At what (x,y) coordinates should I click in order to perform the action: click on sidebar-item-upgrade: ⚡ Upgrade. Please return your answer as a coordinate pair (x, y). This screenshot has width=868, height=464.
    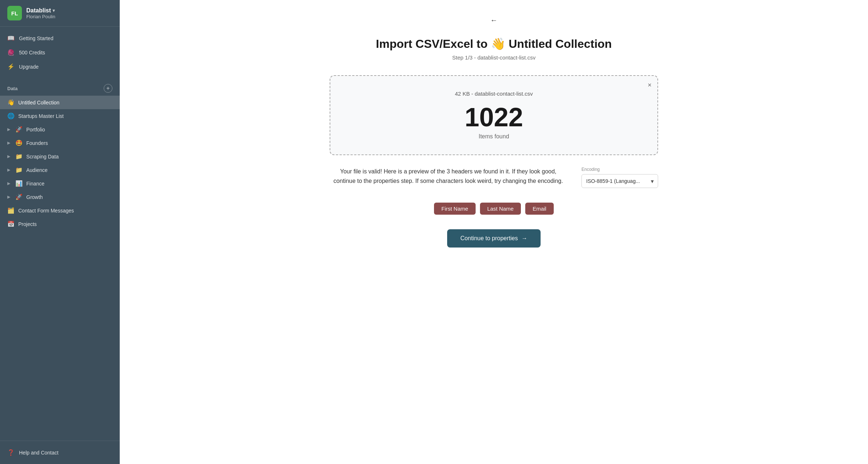
    Looking at the image, I should click on (60, 66).